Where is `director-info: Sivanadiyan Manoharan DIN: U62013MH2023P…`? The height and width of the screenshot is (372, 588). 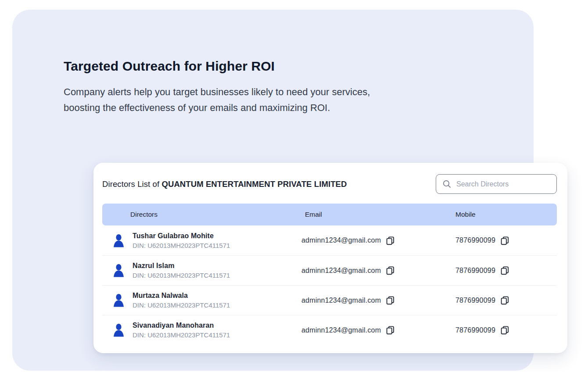 director-info: Sivanadiyan Manoharan DIN: U62013MH2023P… is located at coordinates (181, 330).